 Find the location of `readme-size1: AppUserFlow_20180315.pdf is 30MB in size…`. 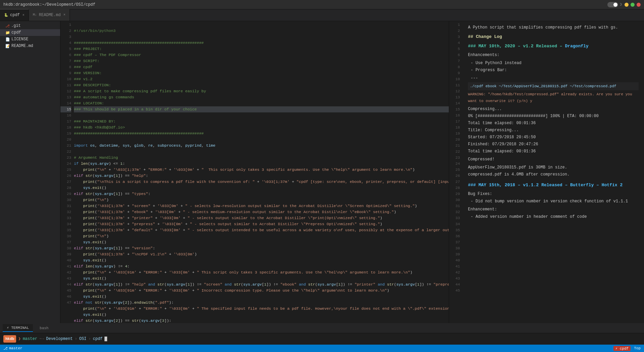

readme-size1: AppUserFlow_20180315.pdf is 30MB in size… is located at coordinates (553, 167).